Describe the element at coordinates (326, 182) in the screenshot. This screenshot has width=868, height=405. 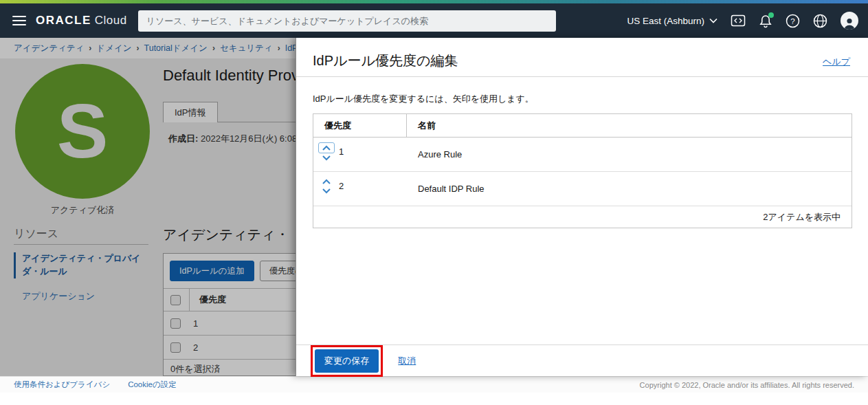
I see `move-up-button` at that location.